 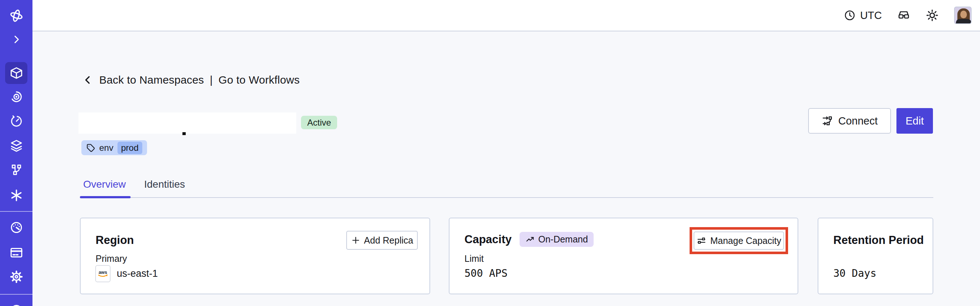 I want to click on add-replica-label: Add Replica, so click(x=389, y=241).